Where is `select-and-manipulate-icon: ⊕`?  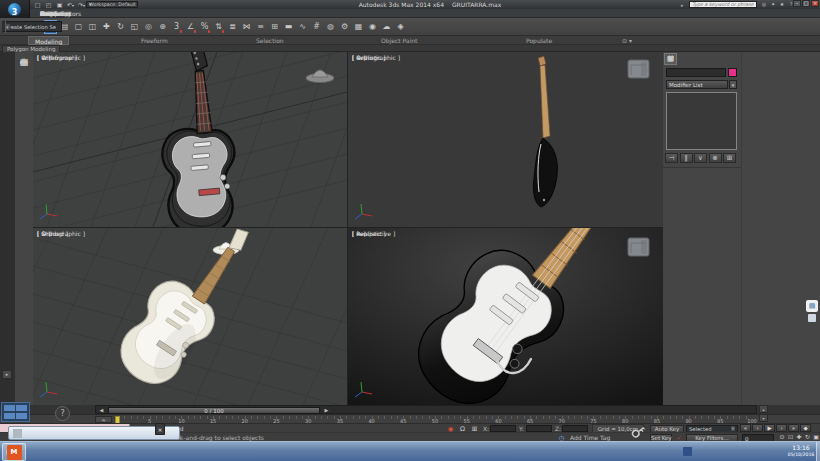
select-and-manipulate-icon: ⊕ is located at coordinates (162, 27).